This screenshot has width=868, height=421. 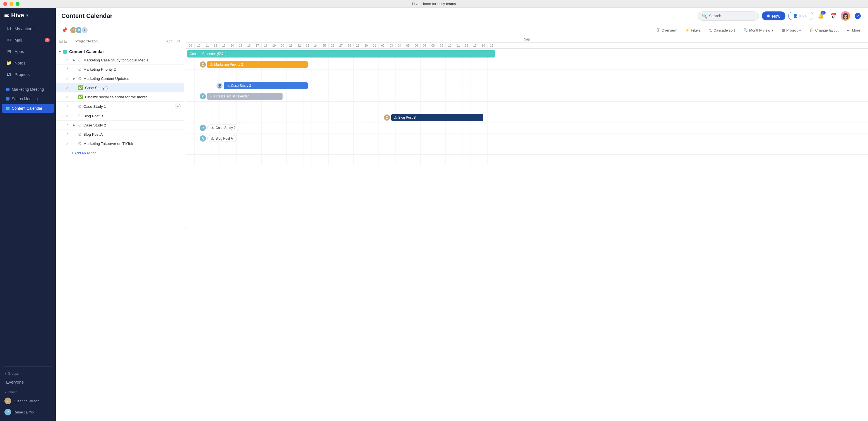 I want to click on group-name: Content Calendar, so click(x=87, y=52).